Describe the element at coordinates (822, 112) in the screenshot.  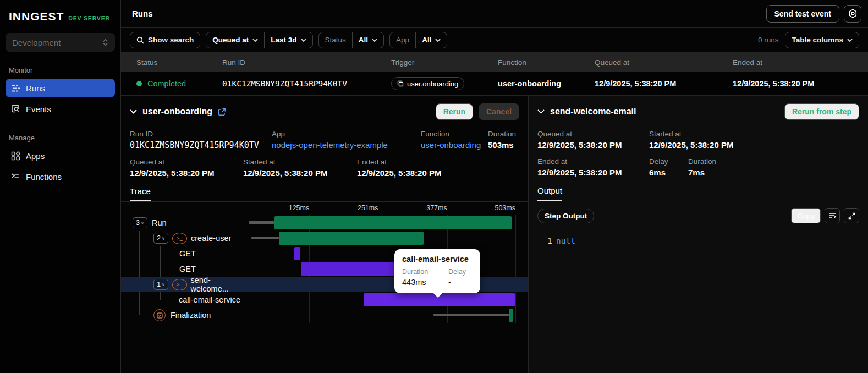
I see `rerun-from-step-button: Rerun from step` at that location.